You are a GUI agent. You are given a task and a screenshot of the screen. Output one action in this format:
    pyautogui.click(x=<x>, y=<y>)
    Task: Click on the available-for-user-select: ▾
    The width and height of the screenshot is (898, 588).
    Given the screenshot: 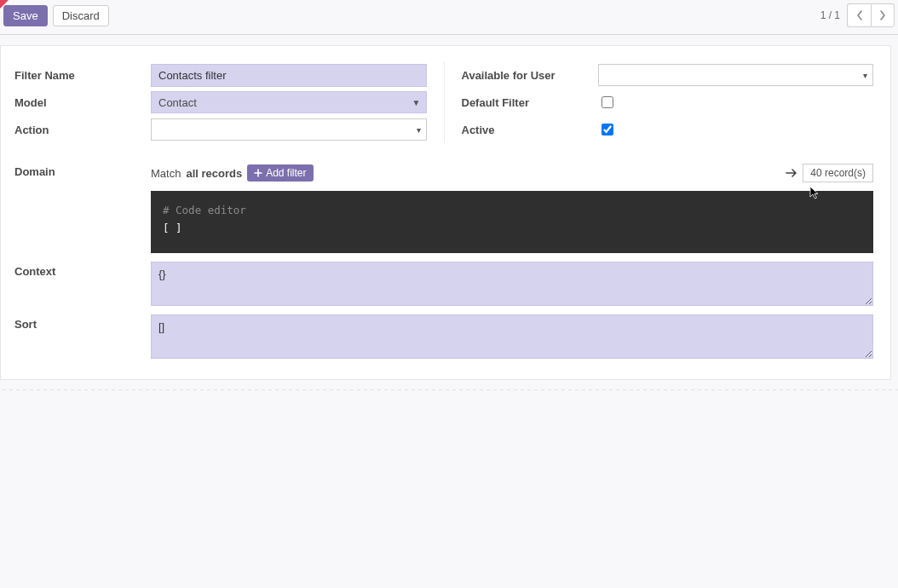 What is the action you would take?
    pyautogui.click(x=736, y=75)
    